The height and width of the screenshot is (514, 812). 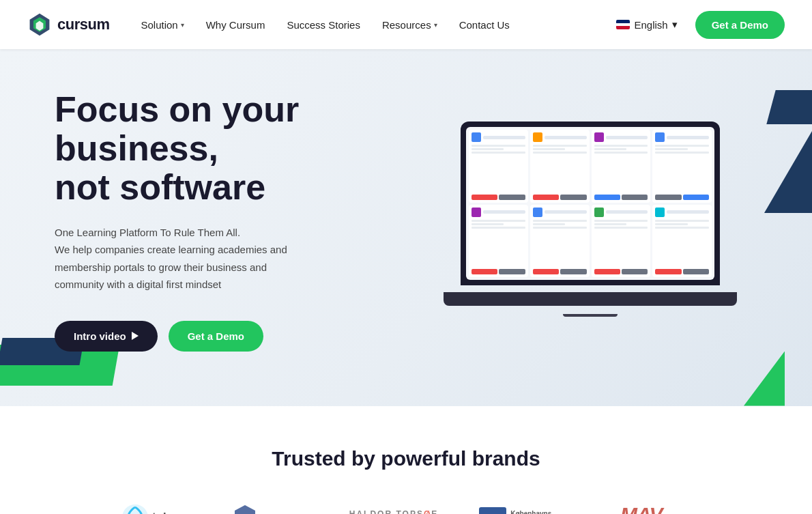 What do you see at coordinates (590, 203) in the screenshot?
I see `laptop-screen` at bounding box center [590, 203].